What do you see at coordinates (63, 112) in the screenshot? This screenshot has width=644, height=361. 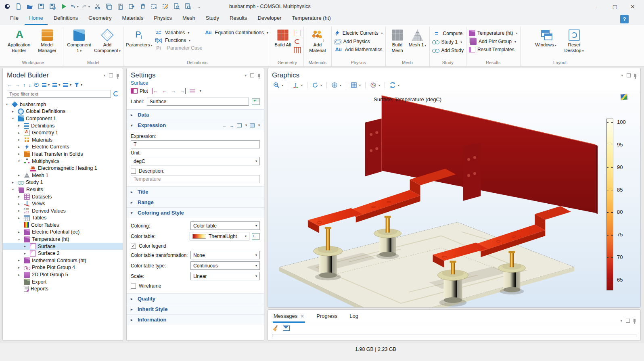 I see `tree-item: ▸ Global Definitions` at bounding box center [63, 112].